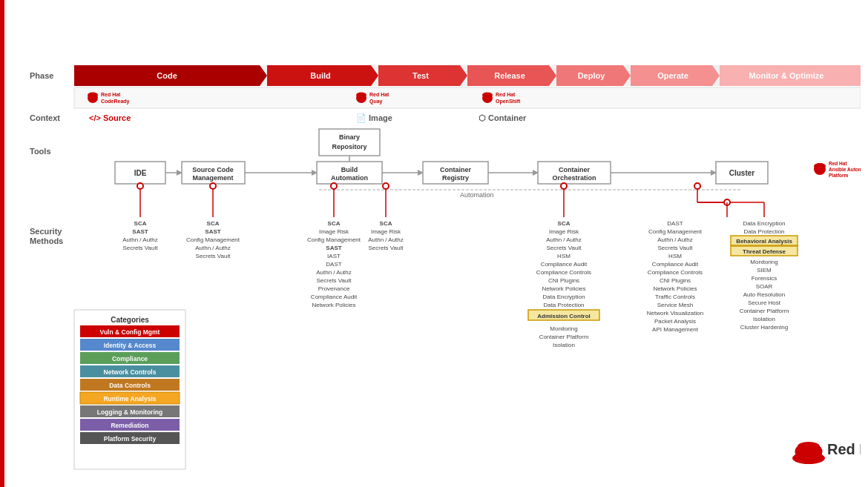  What do you see at coordinates (786, 76) in the screenshot?
I see `svg-text: Monitor & Optimize` at bounding box center [786, 76].